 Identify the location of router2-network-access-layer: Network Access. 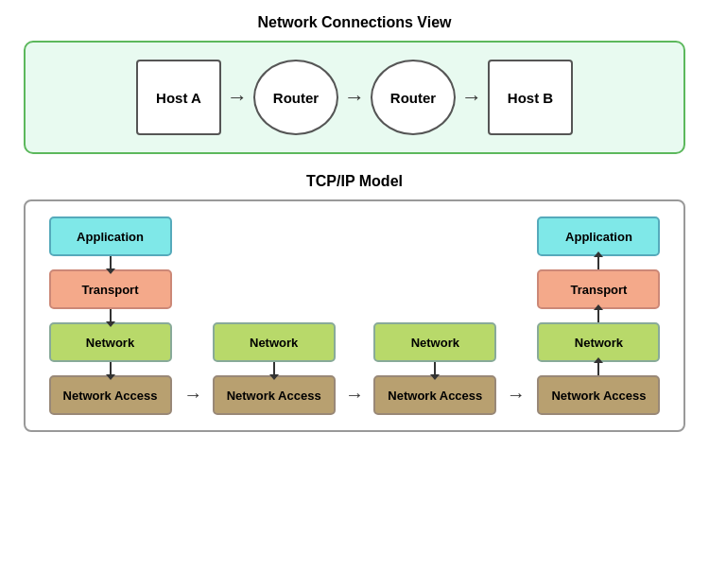
(435, 395).